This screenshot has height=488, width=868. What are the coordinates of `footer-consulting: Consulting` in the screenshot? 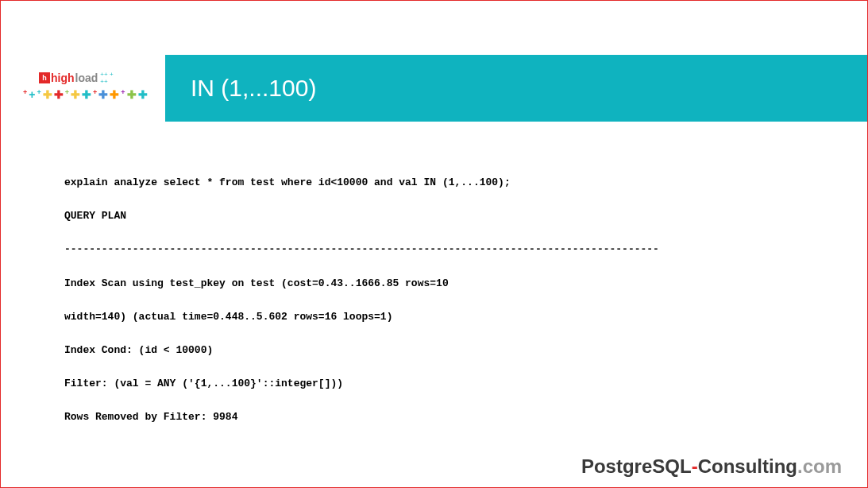 It's located at (748, 466).